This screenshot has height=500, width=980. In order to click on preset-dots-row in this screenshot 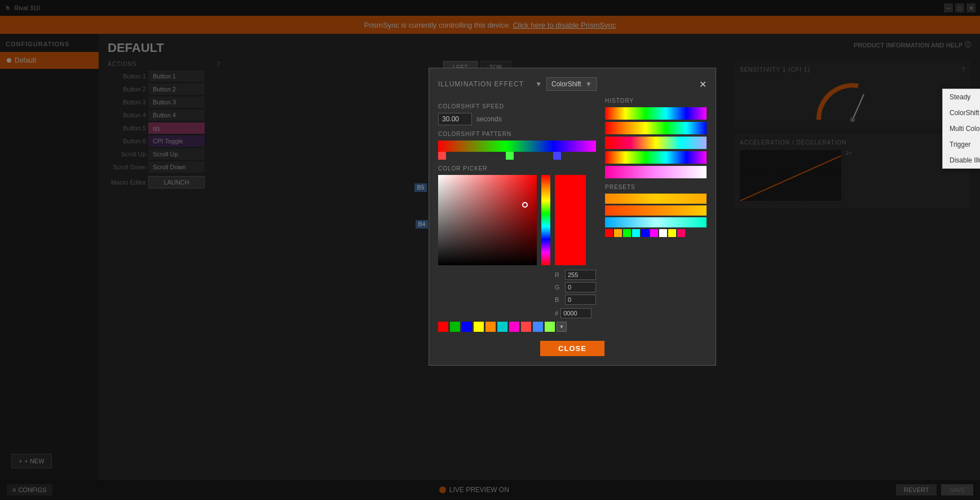, I will do `click(656, 233)`.